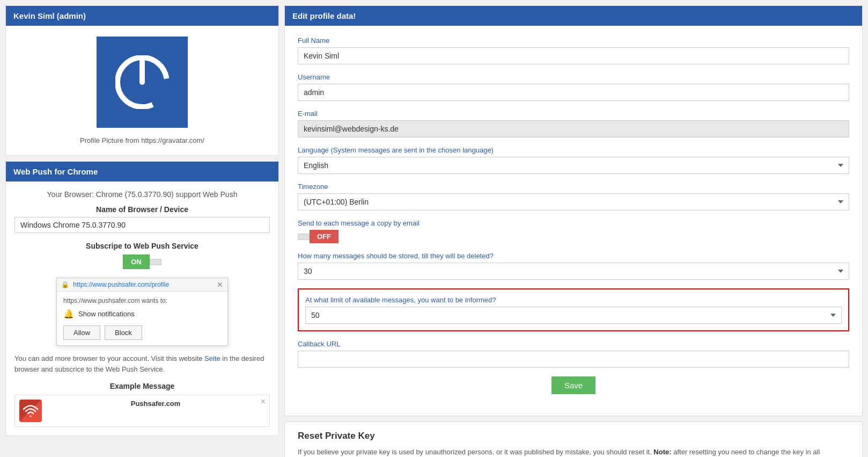  What do you see at coordinates (304, 237) in the screenshot?
I see `email-copy-on-part` at bounding box center [304, 237].